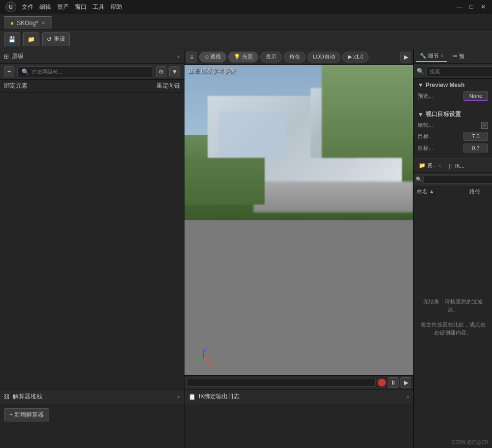  Describe the element at coordinates (202, 358) in the screenshot. I see `axis-gizmo: Z X` at that location.